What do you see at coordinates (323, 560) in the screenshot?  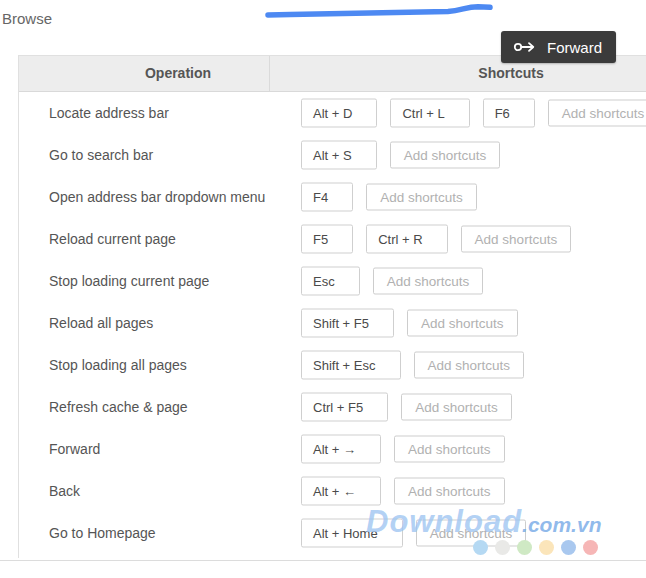 I see `section-divider` at bounding box center [323, 560].